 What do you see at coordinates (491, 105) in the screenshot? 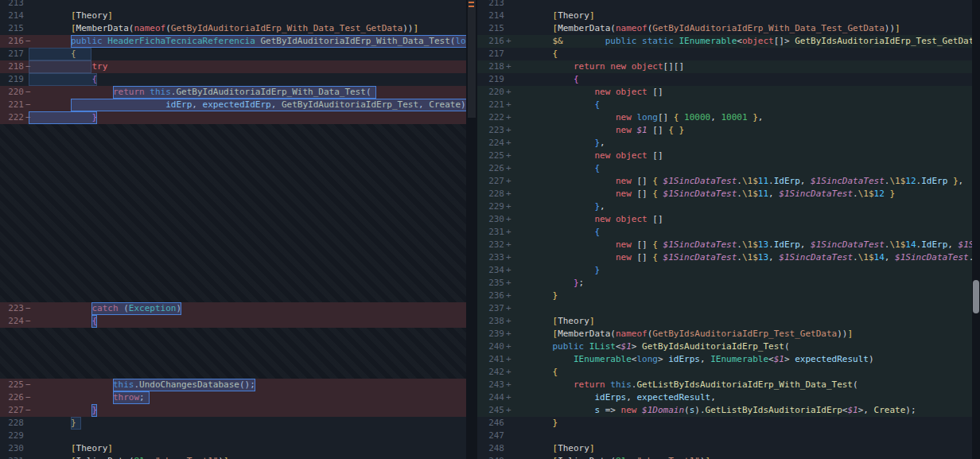
I see `line-number: 221` at bounding box center [491, 105].